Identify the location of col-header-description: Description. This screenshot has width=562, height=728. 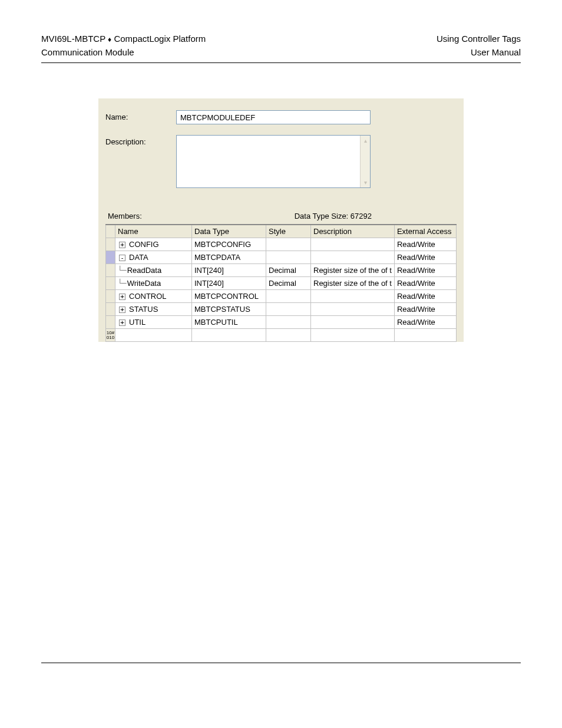
(353, 231).